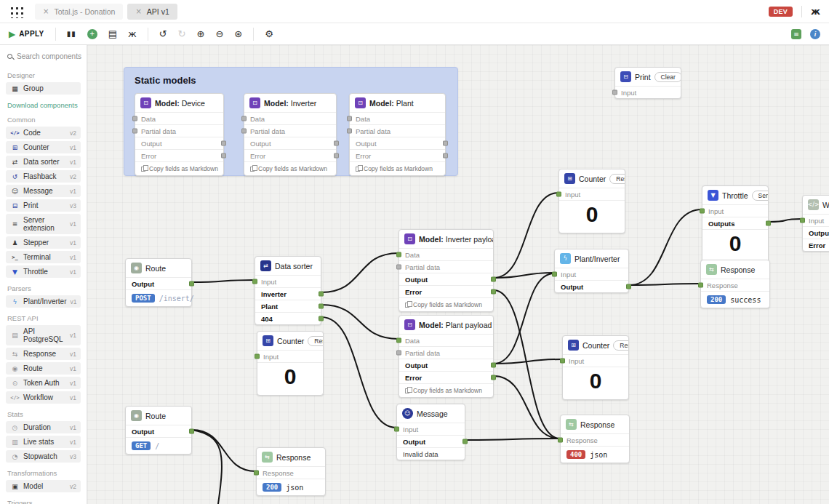 This screenshot has width=829, height=504. I want to click on info-icon: i, so click(815, 34).